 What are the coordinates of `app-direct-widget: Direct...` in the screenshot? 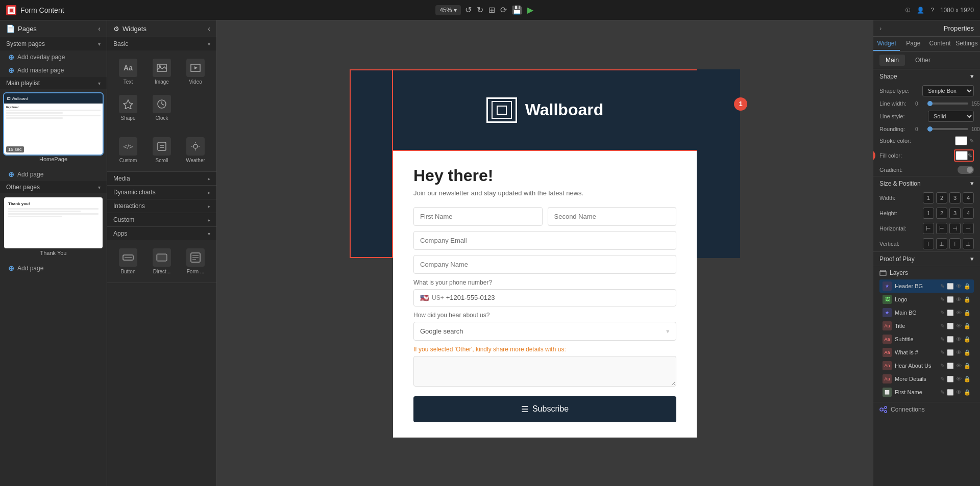 It's located at (162, 261).